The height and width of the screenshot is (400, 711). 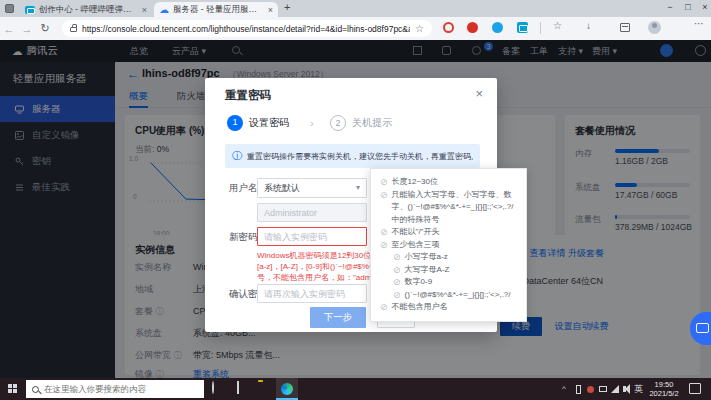 I want to click on volume-icon, so click(x=624, y=389).